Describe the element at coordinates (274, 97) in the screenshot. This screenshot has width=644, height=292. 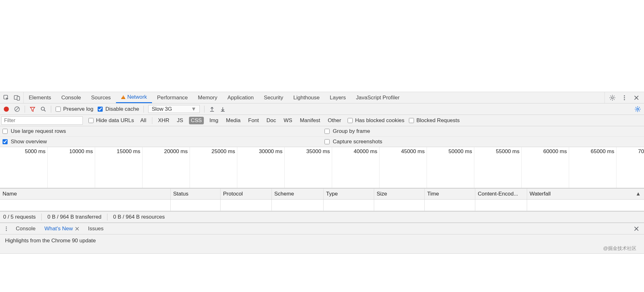
I see `tab-security: Security` at that location.